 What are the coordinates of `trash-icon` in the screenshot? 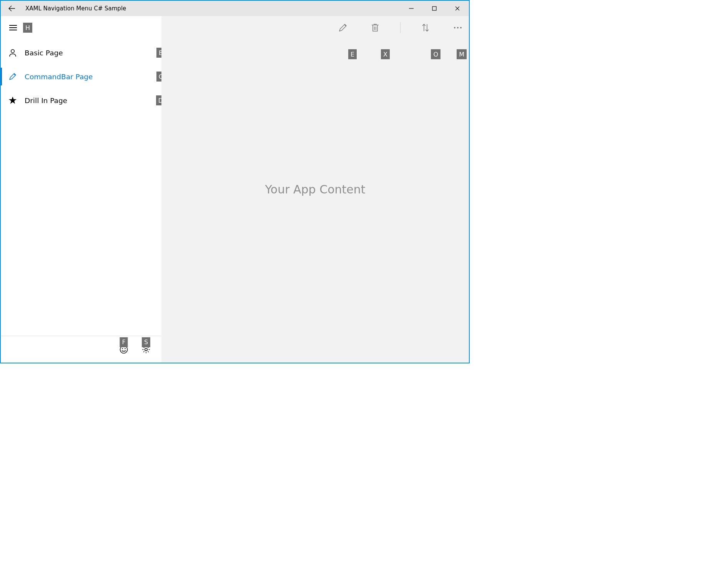 It's located at (375, 28).